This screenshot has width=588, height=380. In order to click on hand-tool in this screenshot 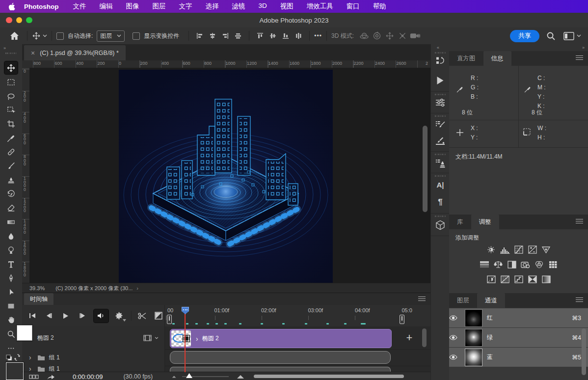, I will do `click(11, 320)`.